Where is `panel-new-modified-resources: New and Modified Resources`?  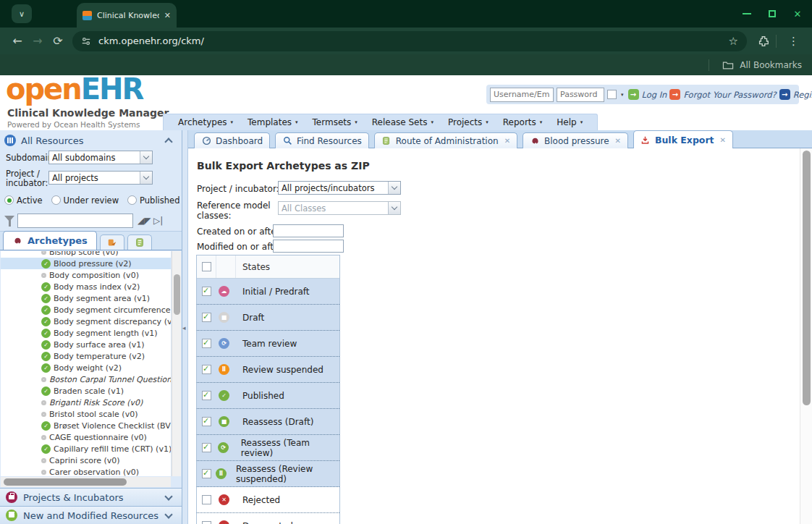
panel-new-modified-resources: New and Modified Resources is located at coordinates (91, 515).